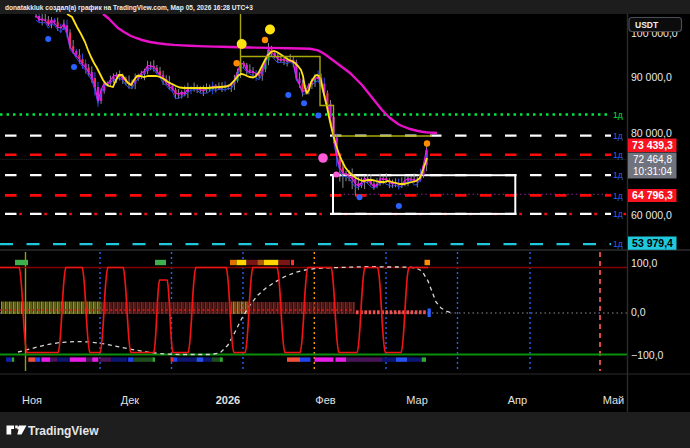 This screenshot has height=448, width=690. What do you see at coordinates (32, 400) in the screenshot?
I see `svg-text: Ноя` at bounding box center [32, 400].